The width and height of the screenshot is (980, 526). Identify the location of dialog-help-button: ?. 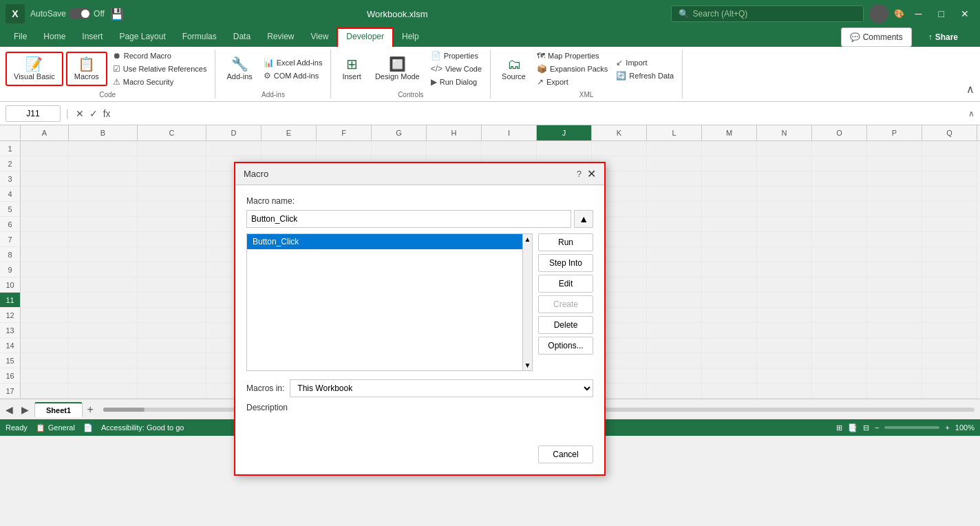
(579, 173).